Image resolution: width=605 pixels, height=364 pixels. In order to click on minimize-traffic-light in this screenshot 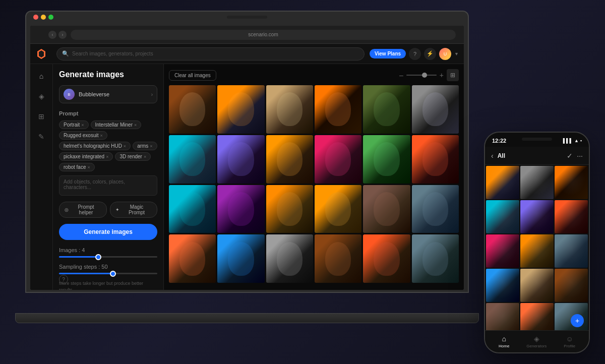, I will do `click(43, 17)`.